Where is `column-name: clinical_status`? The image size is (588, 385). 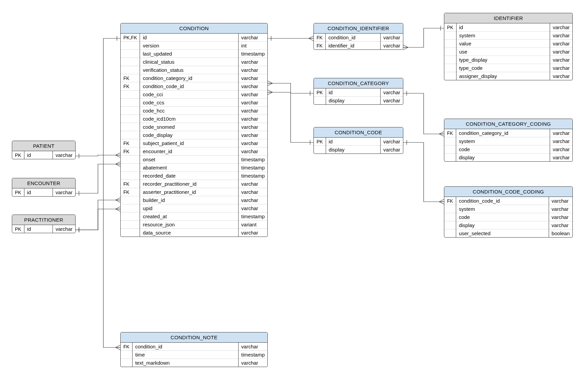 column-name: clinical_status is located at coordinates (189, 62).